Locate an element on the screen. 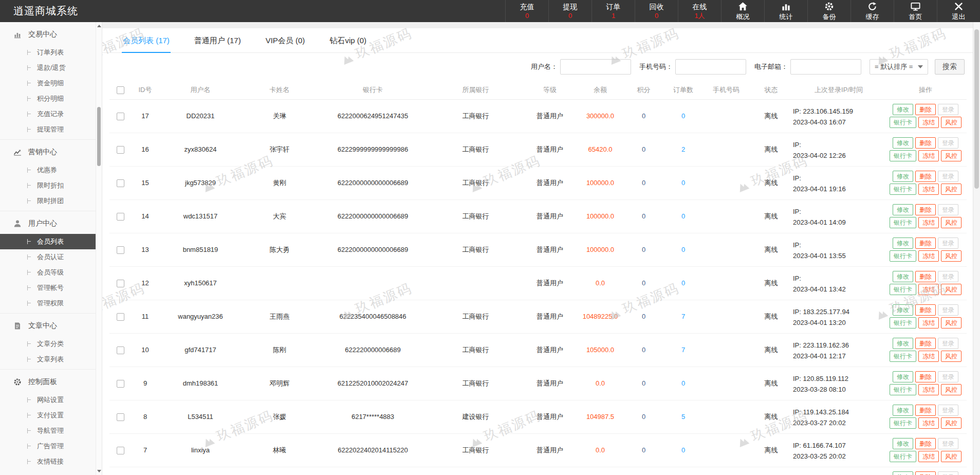 The width and height of the screenshot is (980, 475). sidebar-scrollbar-thumb is located at coordinates (99, 137).